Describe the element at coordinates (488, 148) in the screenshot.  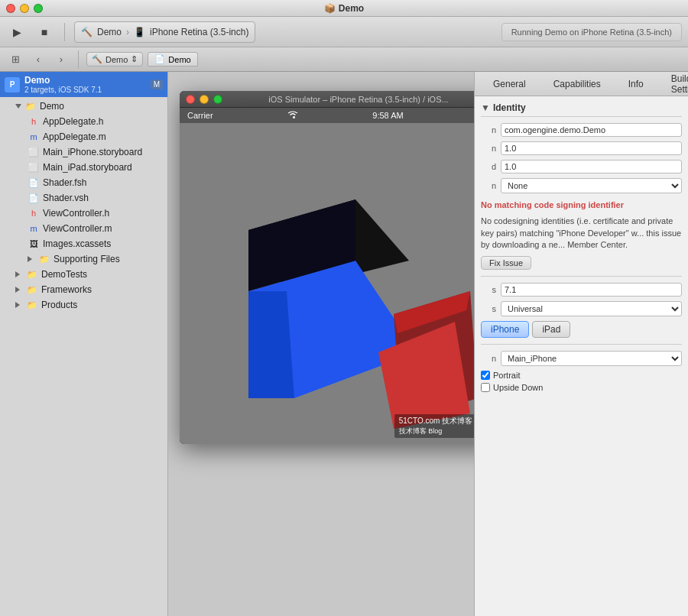
I see `version-label: n` at that location.